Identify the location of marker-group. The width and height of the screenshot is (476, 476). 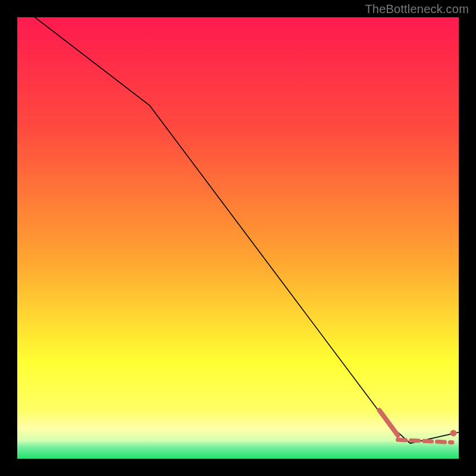
(453, 433).